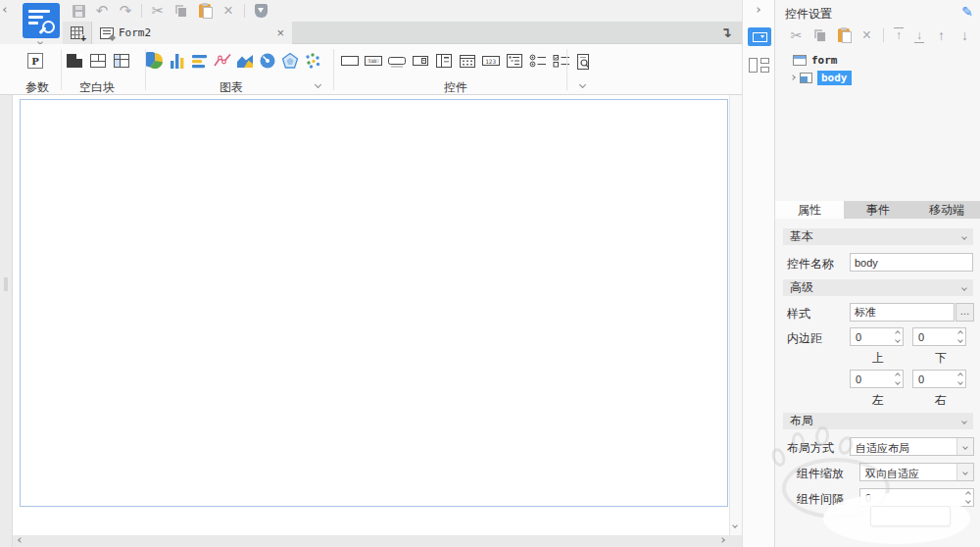  I want to click on splitter-handle, so click(6, 284).